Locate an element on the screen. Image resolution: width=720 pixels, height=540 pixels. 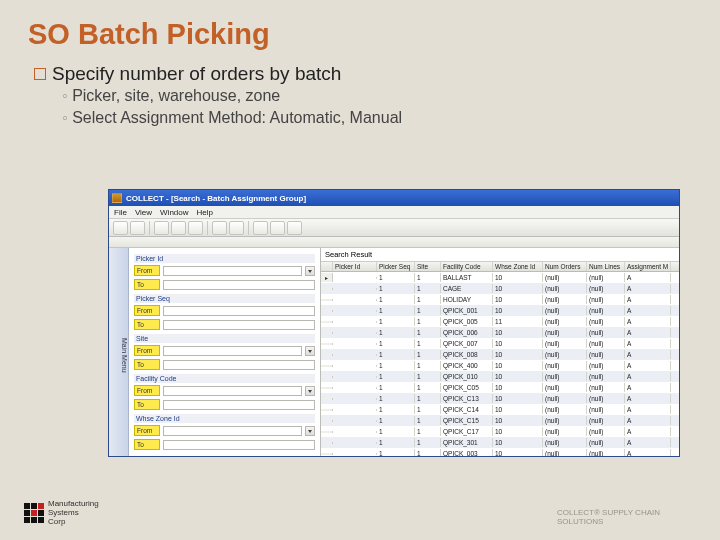
table-row: 11QPICK_C1310(null)(null)A is located at coordinates (500, 398).